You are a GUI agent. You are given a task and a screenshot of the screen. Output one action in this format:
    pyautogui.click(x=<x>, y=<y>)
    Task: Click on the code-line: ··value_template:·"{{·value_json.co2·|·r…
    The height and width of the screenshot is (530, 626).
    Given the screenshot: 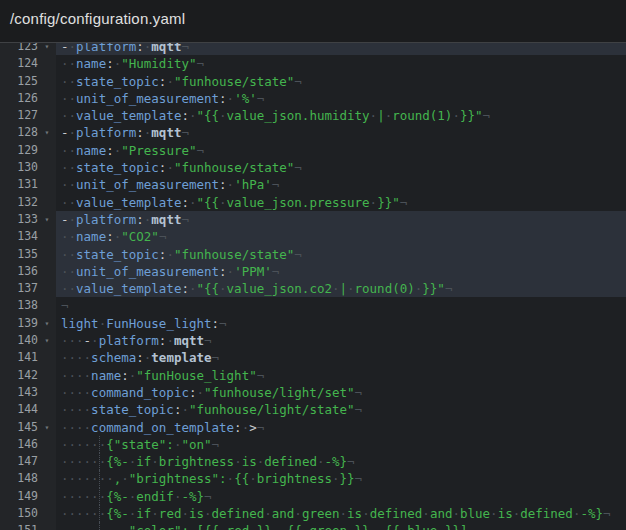 What is the action you would take?
    pyautogui.click(x=341, y=288)
    